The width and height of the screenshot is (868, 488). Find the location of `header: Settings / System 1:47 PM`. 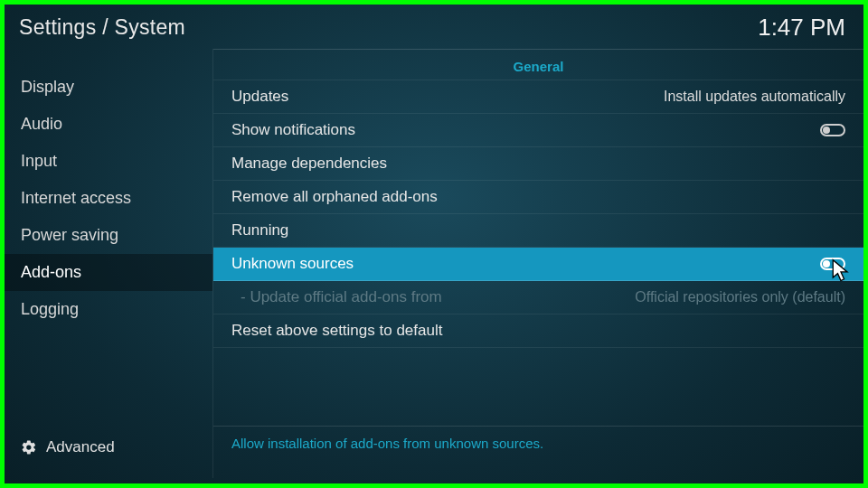

header: Settings / System 1:47 PM is located at coordinates (434, 27).